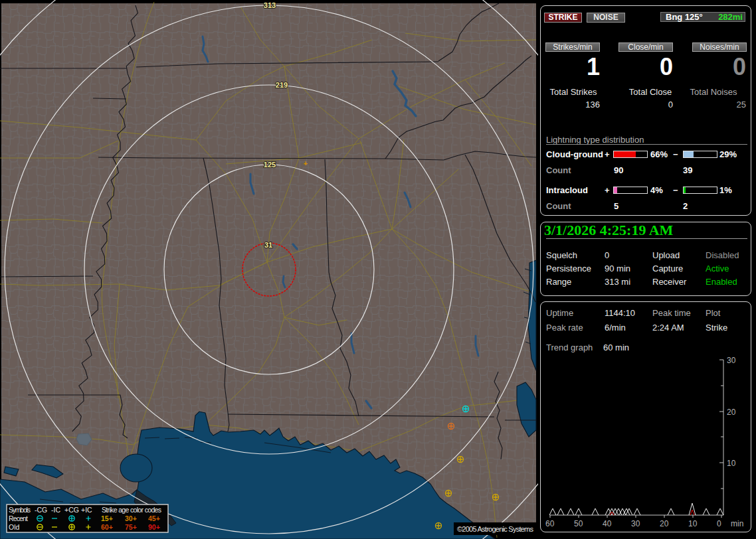 The width and height of the screenshot is (756, 539). Describe the element at coordinates (154, 527) in the screenshot. I see `svg-text: 90+` at that location.